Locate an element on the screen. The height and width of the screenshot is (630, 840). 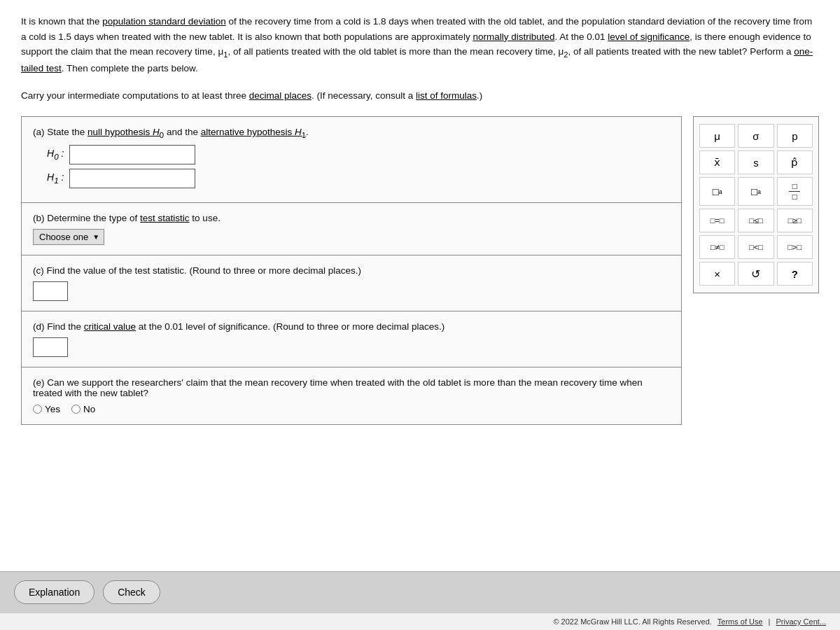
h0-label: H0 : is located at coordinates (55, 154).